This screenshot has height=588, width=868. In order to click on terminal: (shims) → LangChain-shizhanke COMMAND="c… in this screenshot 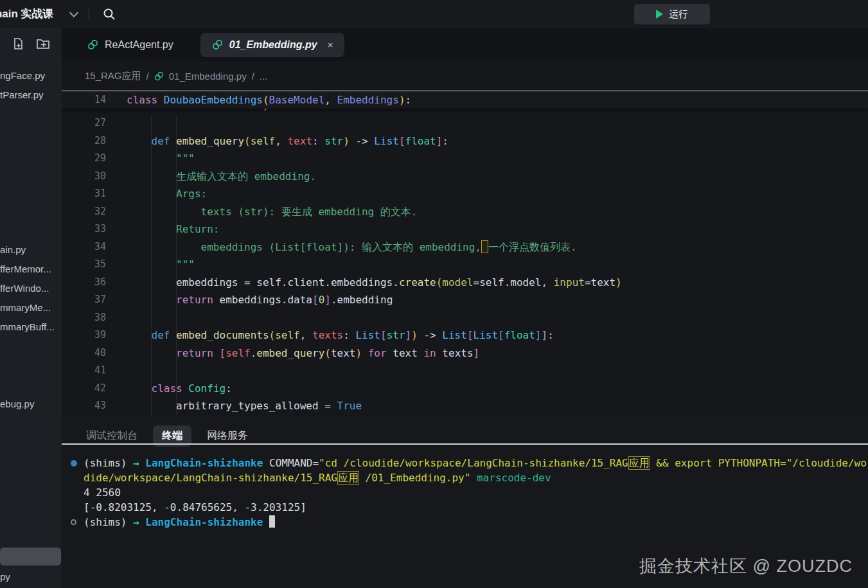, I will do `click(465, 492)`.